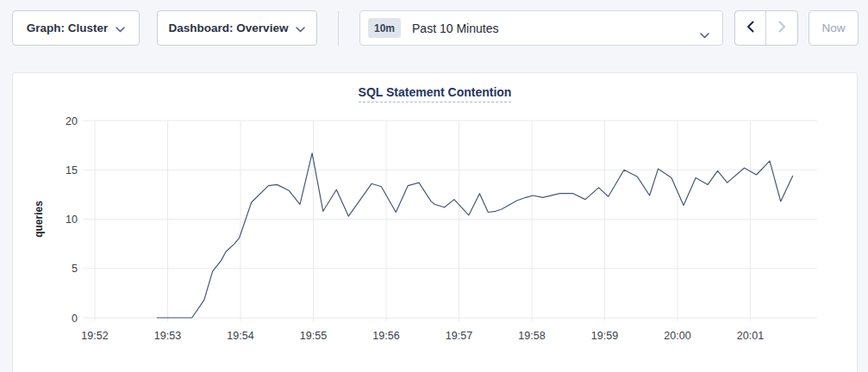 The image size is (868, 372). I want to click on chart-title: SQL Statement Contention, so click(435, 94).